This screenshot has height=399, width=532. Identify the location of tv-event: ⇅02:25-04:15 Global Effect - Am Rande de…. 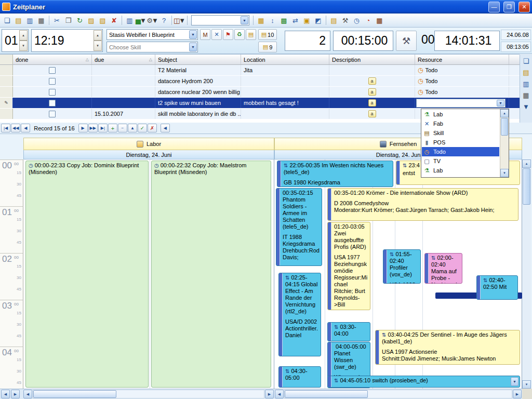
(300, 315).